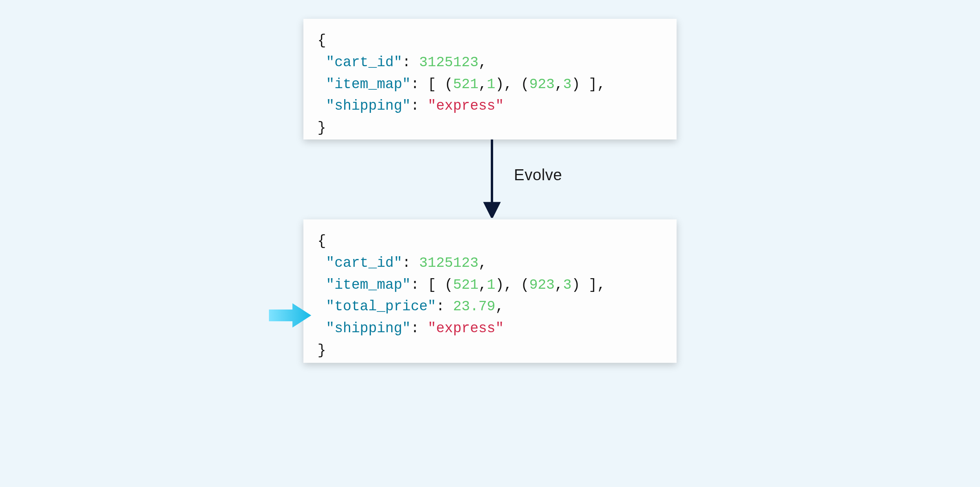  What do you see at coordinates (538, 175) in the screenshot?
I see `evolve-label: Evolve` at bounding box center [538, 175].